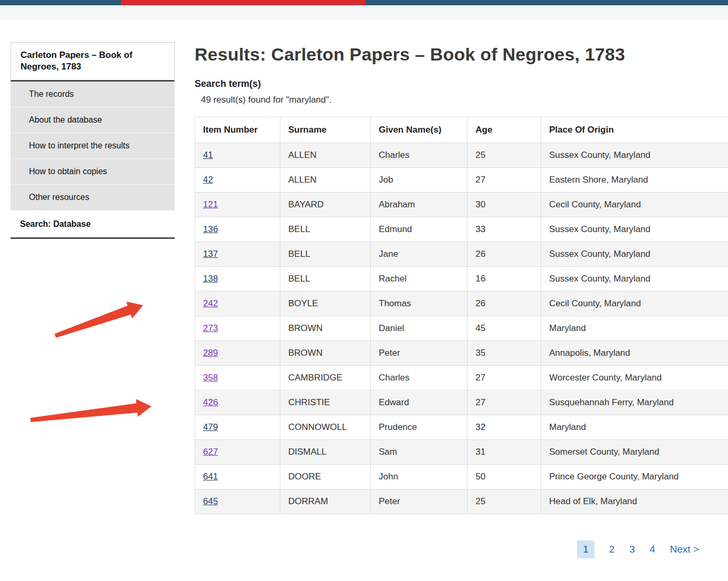  I want to click on surname-cell: ALLEN, so click(326, 180).